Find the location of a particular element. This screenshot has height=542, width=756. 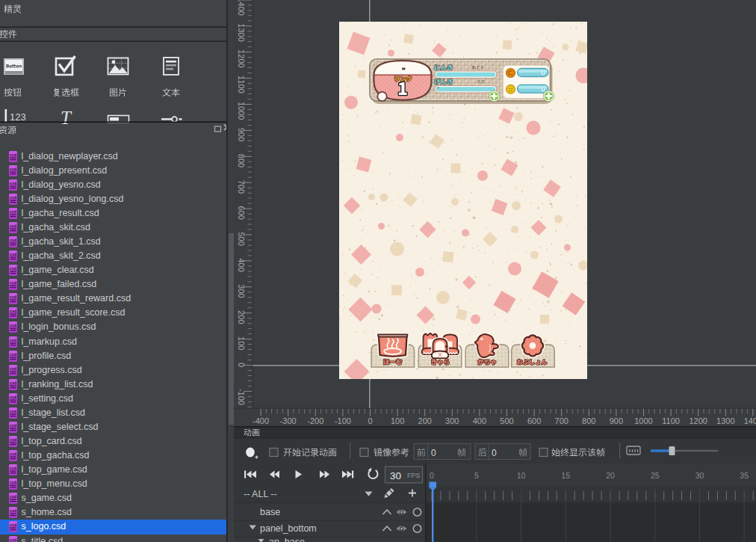

svg-text: 15 is located at coordinates (566, 475).